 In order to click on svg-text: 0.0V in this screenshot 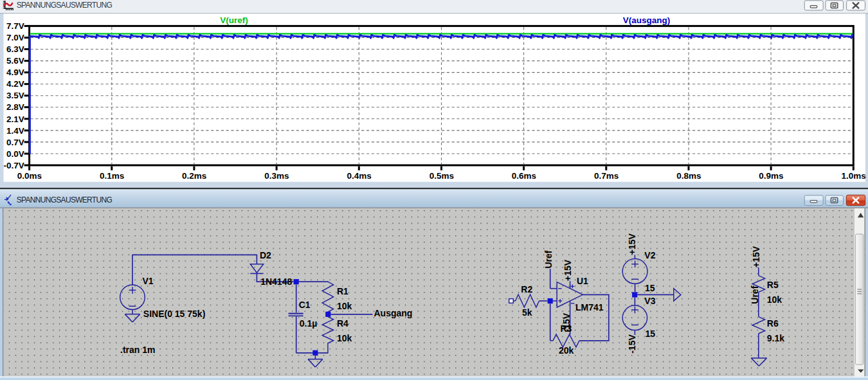, I will do `click(15, 154)`.